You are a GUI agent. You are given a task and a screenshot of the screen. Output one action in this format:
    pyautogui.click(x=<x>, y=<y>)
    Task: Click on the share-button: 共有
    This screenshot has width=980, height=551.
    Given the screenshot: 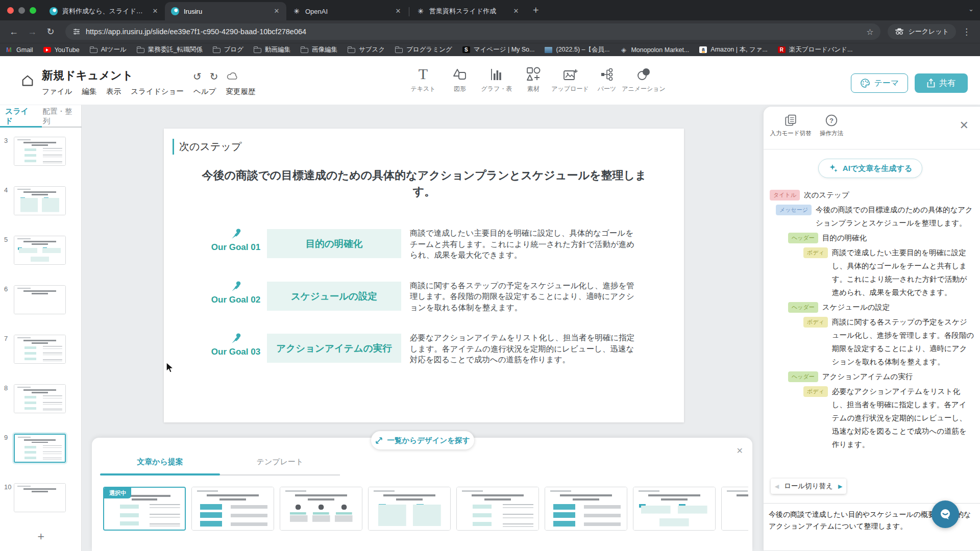 What is the action you would take?
    pyautogui.click(x=941, y=83)
    